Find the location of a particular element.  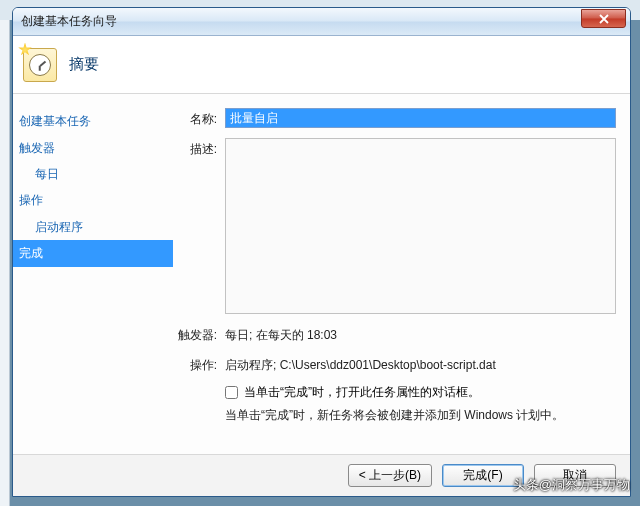

close-button is located at coordinates (604, 18).